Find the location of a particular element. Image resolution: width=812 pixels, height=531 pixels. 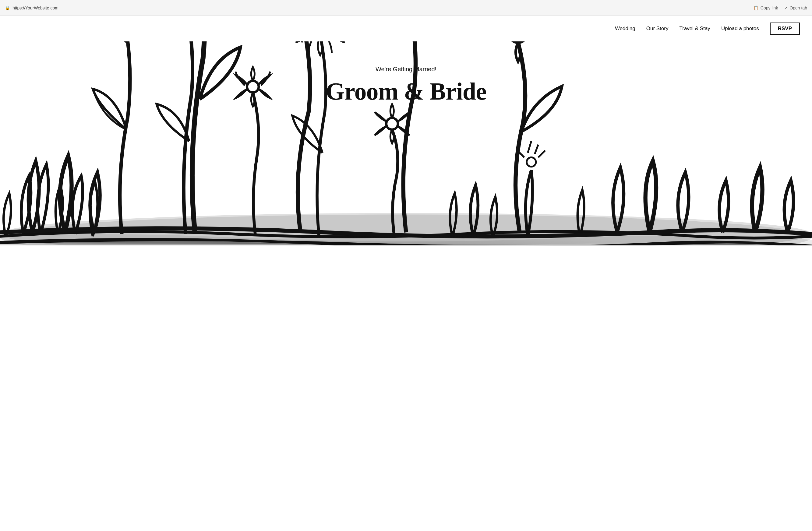

open-tab-label: Open tab is located at coordinates (798, 8).